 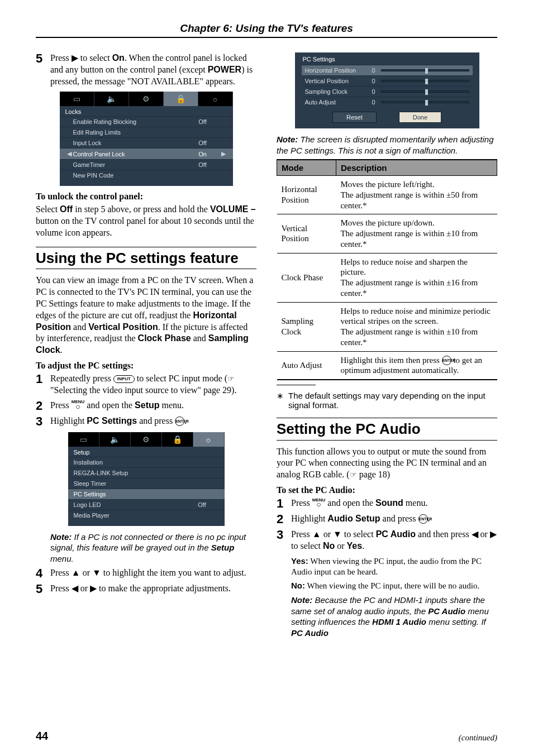 What do you see at coordinates (130, 515) in the screenshot?
I see `menu-row-label: Media Player` at bounding box center [130, 515].